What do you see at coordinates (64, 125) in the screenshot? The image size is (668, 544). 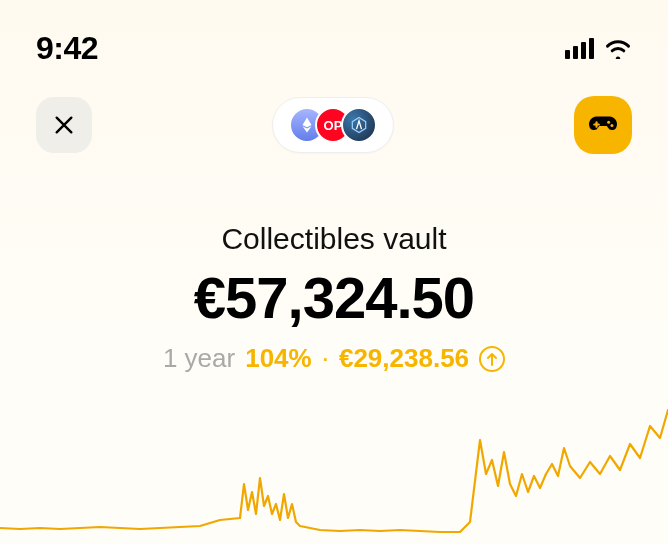 I see `close-button` at bounding box center [64, 125].